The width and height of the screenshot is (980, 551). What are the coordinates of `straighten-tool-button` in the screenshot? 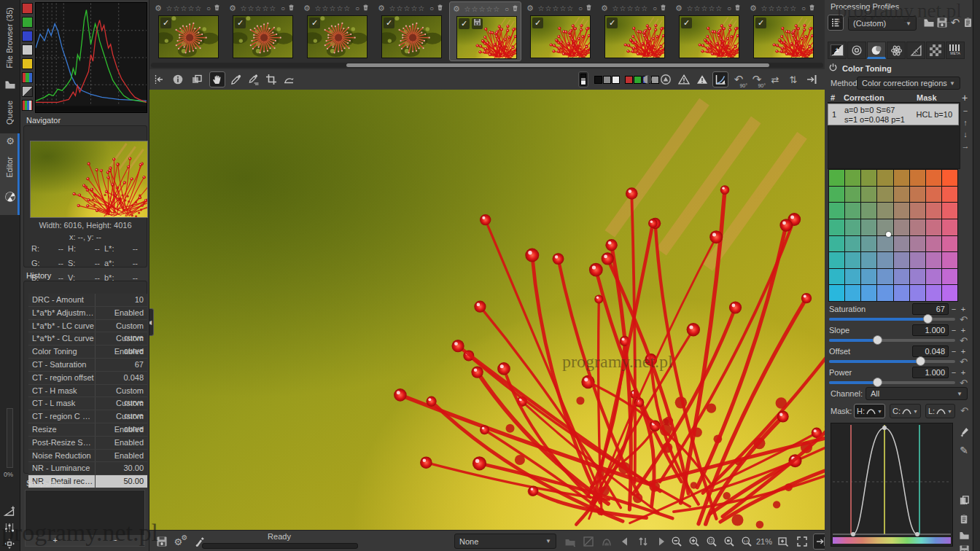 It's located at (289, 79).